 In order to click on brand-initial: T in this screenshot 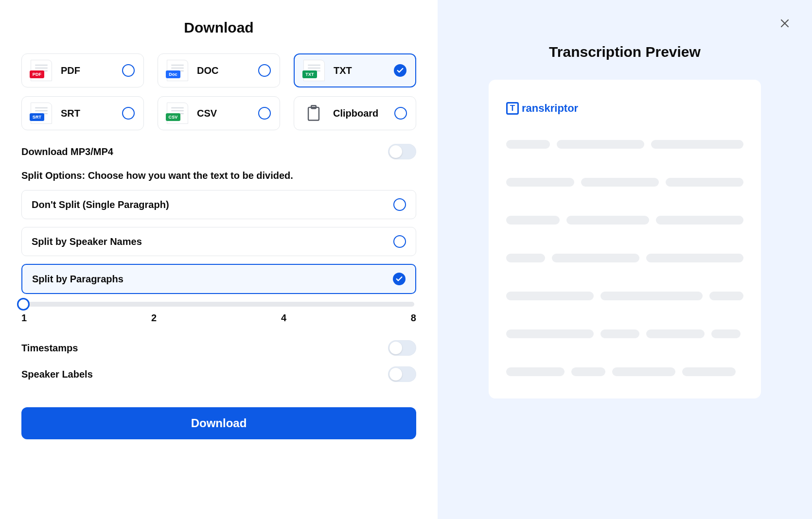, I will do `click(512, 108)`.